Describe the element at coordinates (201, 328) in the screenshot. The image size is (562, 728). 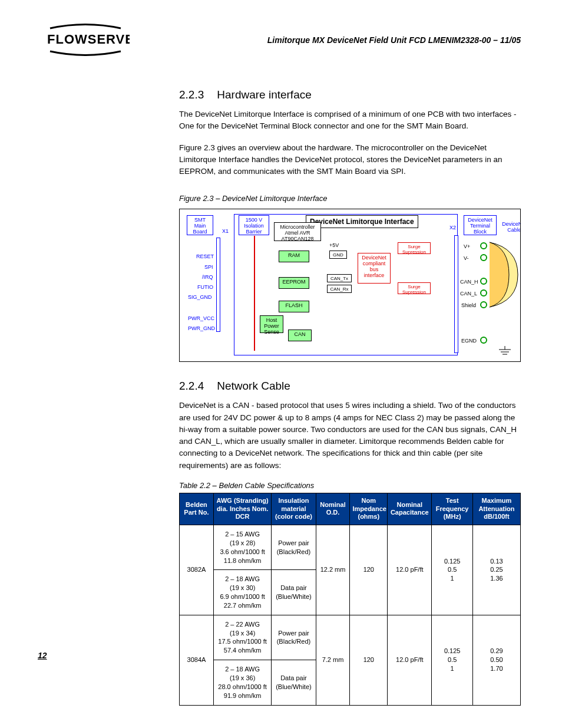
I see `lbl-pwrgnd: PWR_GND` at that location.